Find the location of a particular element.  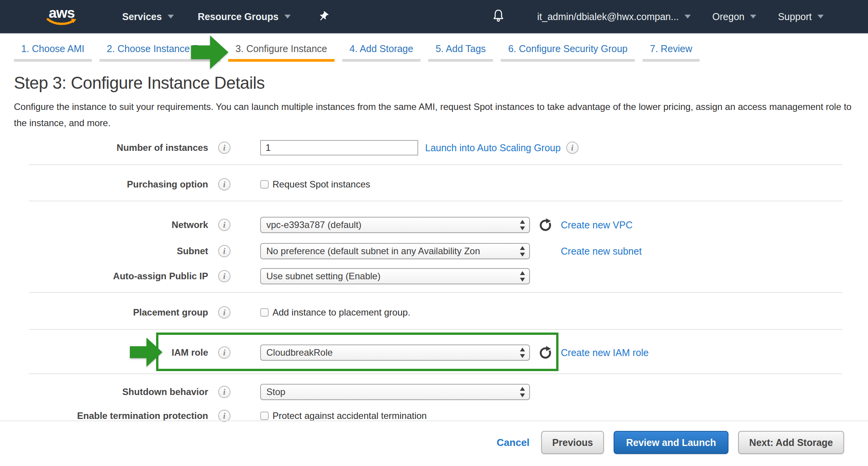

page-description: Configure the instance to suit your requ… is located at coordinates (435, 115).